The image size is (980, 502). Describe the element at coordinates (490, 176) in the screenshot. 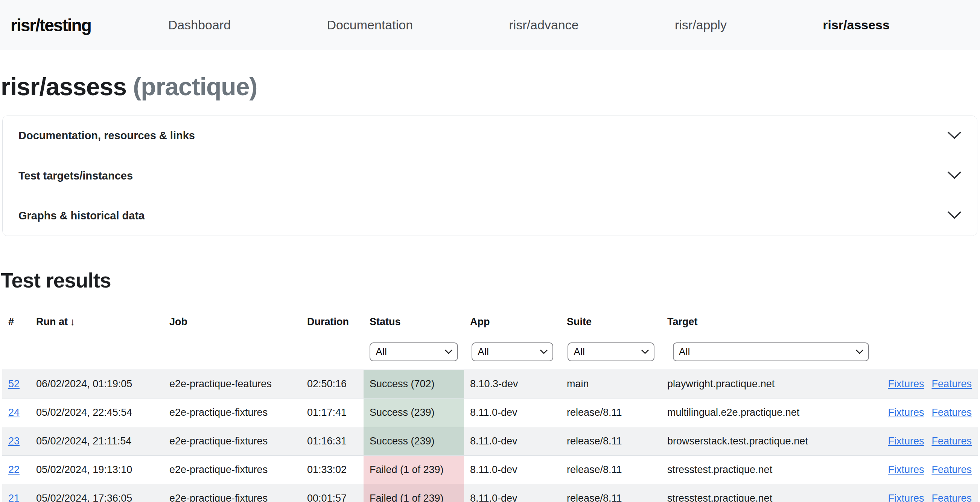

I see `accordion-item-test-targets-instances: Test targets/instances` at that location.